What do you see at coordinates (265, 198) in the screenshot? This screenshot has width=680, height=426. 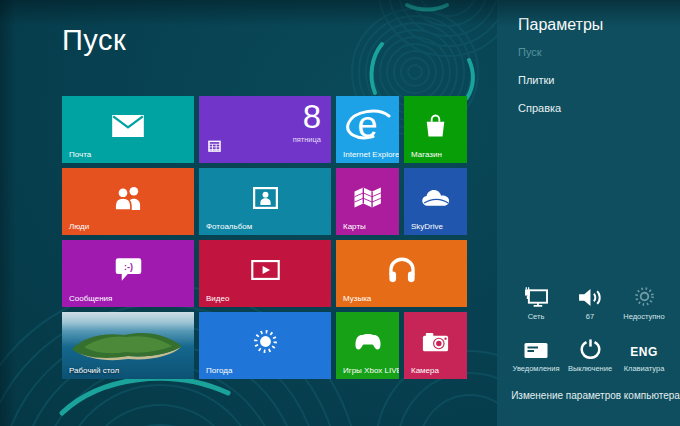 I see `photos-icon` at bounding box center [265, 198].